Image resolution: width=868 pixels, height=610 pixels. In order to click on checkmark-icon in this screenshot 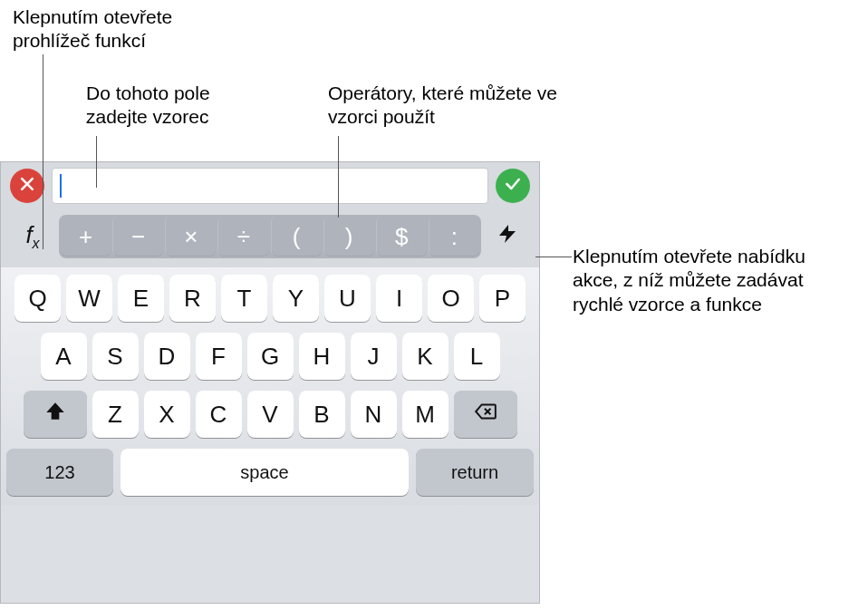, I will do `click(513, 186)`.